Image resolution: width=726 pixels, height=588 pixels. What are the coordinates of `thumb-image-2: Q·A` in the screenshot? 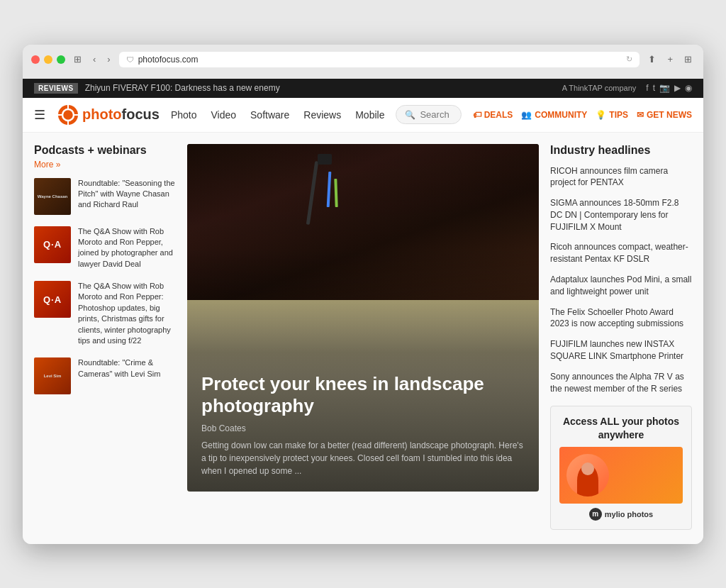 It's located at (52, 245).